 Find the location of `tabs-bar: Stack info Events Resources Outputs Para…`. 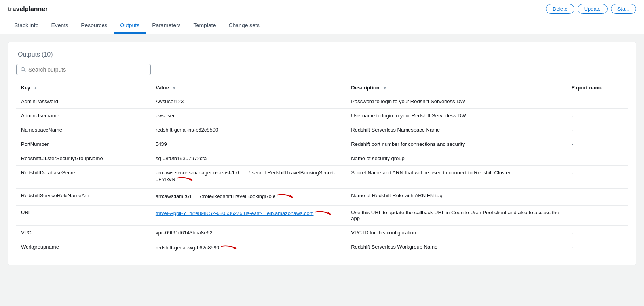

tabs-bar: Stack info Events Resources Outputs Para… is located at coordinates (322, 26).